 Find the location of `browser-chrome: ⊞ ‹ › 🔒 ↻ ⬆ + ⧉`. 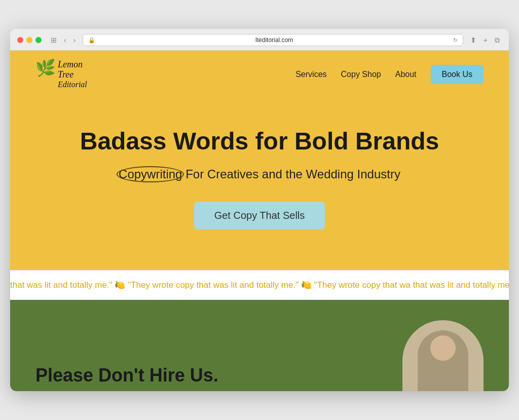

browser-chrome: ⊞ ‹ › 🔒 ↻ ⬆ + ⧉ is located at coordinates (260, 40).